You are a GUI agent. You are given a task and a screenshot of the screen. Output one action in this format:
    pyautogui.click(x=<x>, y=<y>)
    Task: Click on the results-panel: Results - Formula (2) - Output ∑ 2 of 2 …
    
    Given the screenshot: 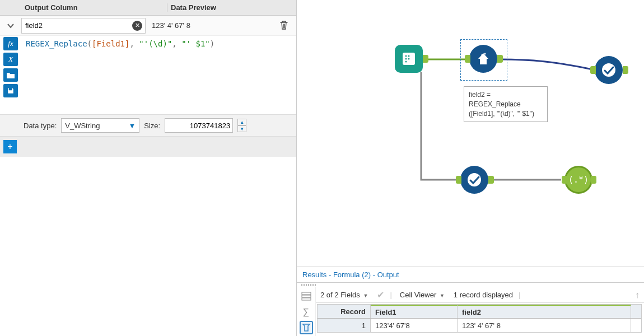 What is the action you would take?
    pyautogui.click(x=470, y=301)
    